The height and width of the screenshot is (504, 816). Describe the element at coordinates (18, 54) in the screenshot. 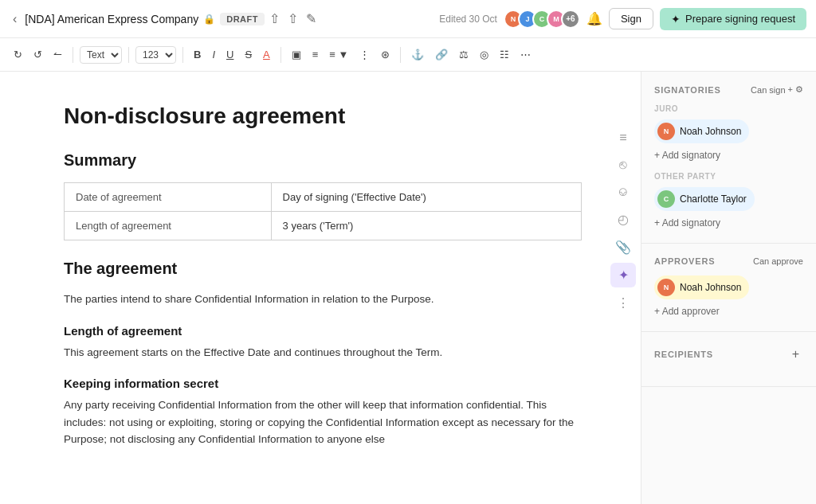

I see `undo-button: ↻` at that location.